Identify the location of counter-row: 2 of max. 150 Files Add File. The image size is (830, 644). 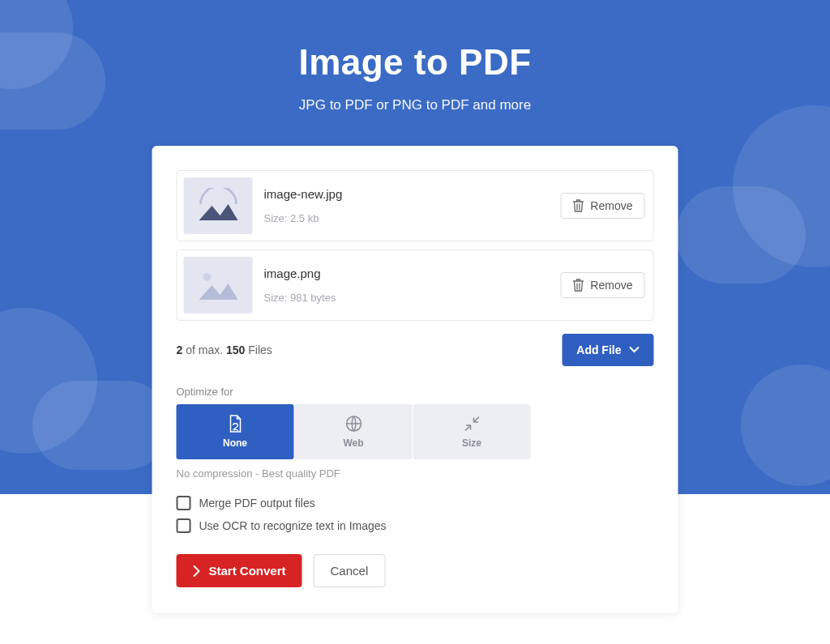
(415, 350).